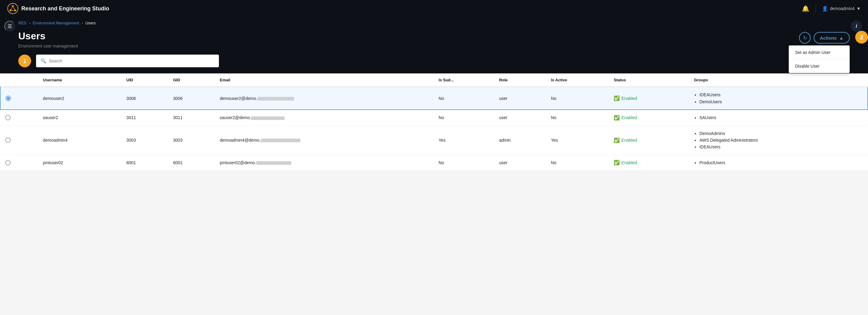 This screenshot has height=315, width=868. I want to click on breadcrumb: RES › Environment Management › Users, so click(434, 21).